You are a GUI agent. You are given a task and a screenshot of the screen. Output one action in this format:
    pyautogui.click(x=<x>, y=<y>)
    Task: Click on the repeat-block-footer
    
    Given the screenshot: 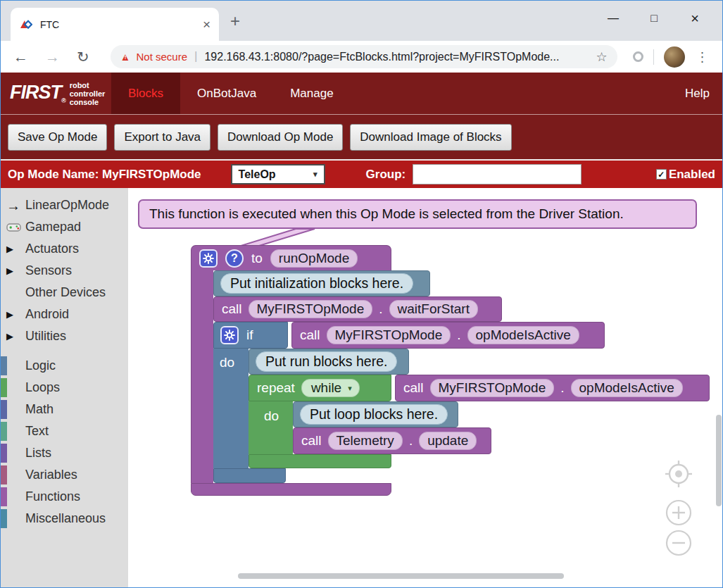 What is the action you would take?
    pyautogui.click(x=320, y=461)
    